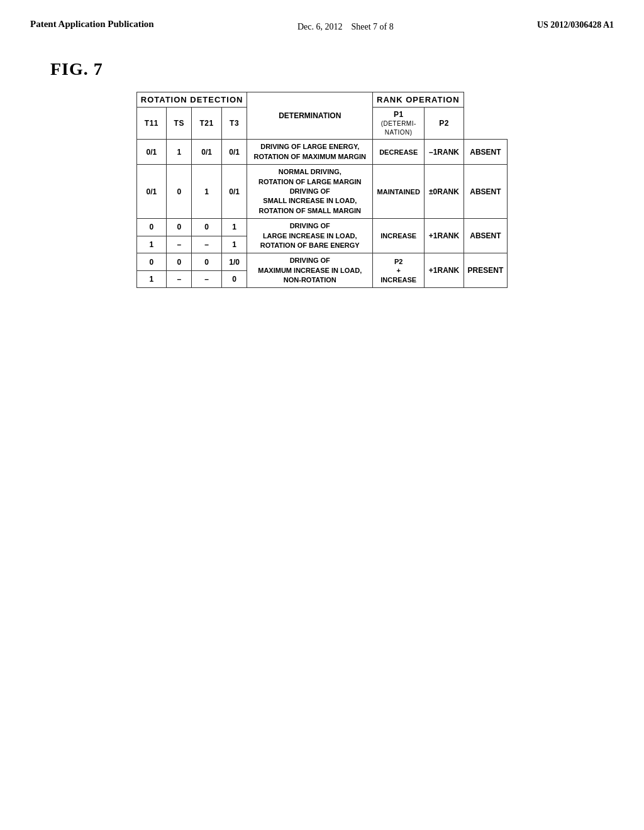 This screenshot has height=830, width=644. Describe the element at coordinates (179, 279) in the screenshot. I see `cell-ts-r4b: –` at that location.